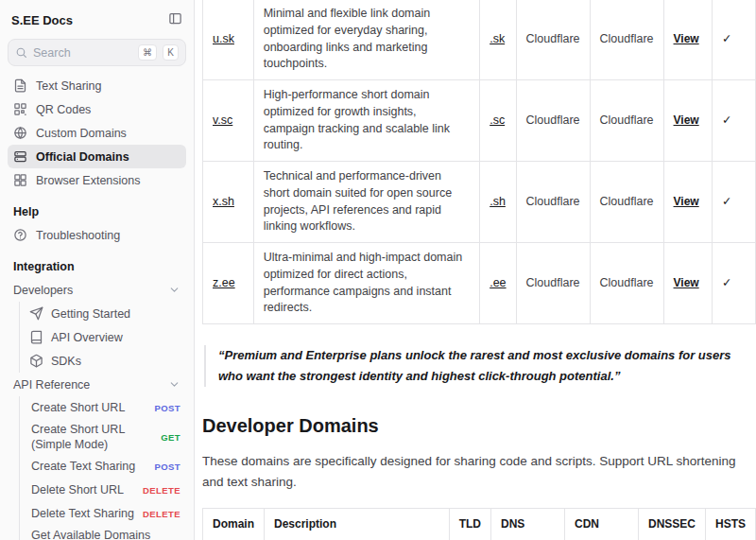  I want to click on sidebar-item-create-short-url: Create Short URL POST, so click(105, 409).